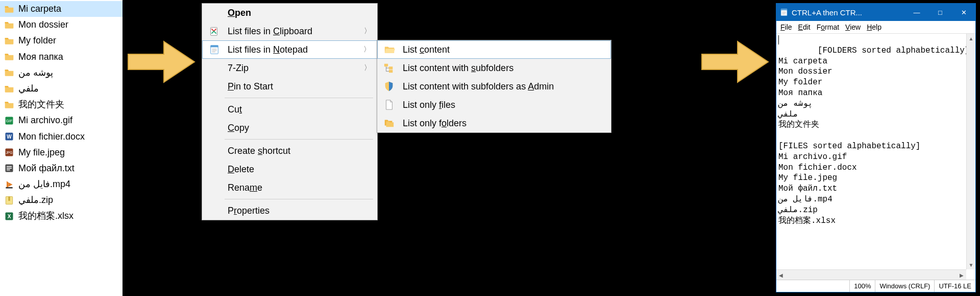 The image size is (980, 296). Describe the element at coordinates (781, 275) in the screenshot. I see `scroll-left-icon: ◀` at that location.